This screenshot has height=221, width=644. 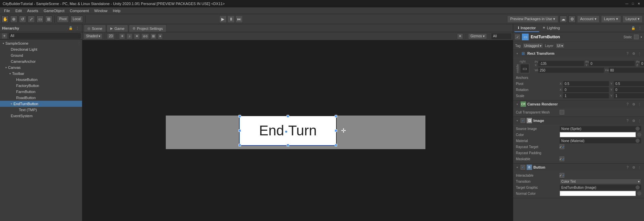 I want to click on rect-transform-header: ▾ ⊞ Rect Transform ? ⚙ ⋮, so click(x=578, y=53).